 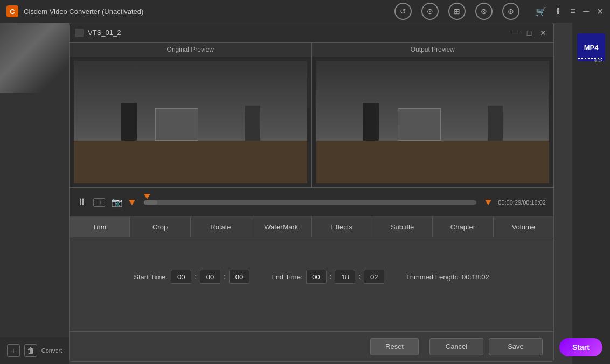 What do you see at coordinates (177, 124) in the screenshot?
I see `machine` at bounding box center [177, 124].